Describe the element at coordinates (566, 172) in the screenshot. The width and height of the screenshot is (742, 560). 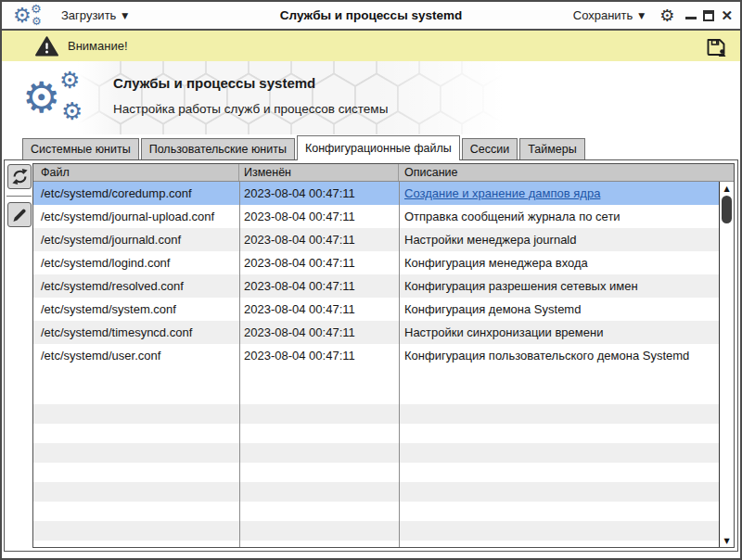
I see `column-header-description: Описание` at that location.